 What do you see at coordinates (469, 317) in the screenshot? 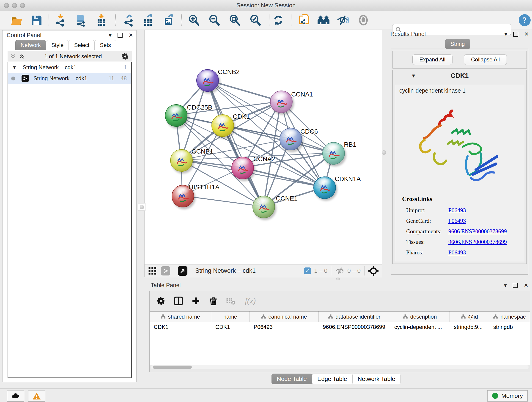
I see `column-header--id: @id` at bounding box center [469, 317].